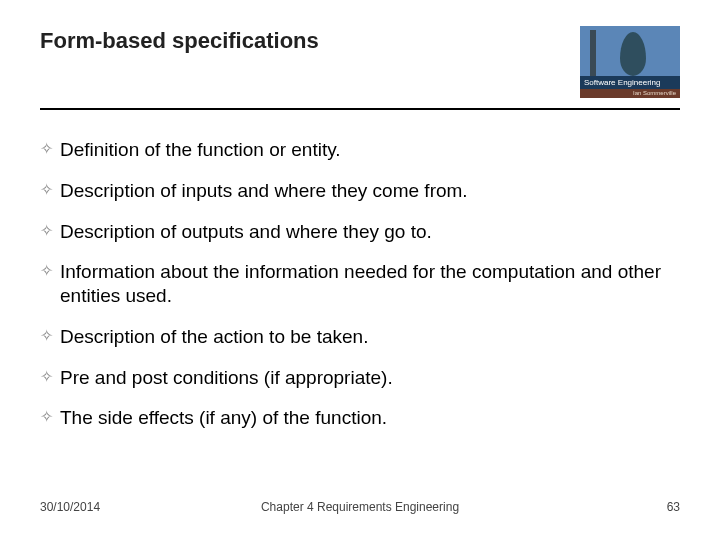  Describe the element at coordinates (370, 378) in the screenshot. I see `list-item-text: Pre and post conditions (if appropriate)…` at that location.